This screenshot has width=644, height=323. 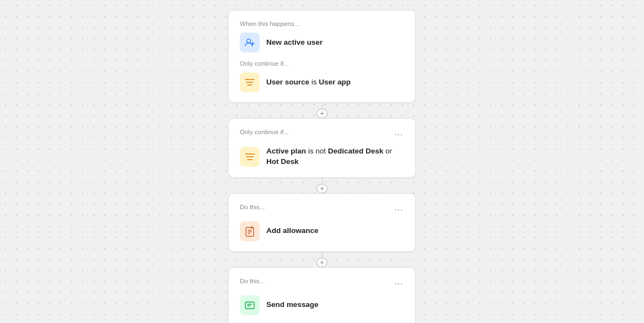 I want to click on connector-1: +, so click(x=322, y=110).